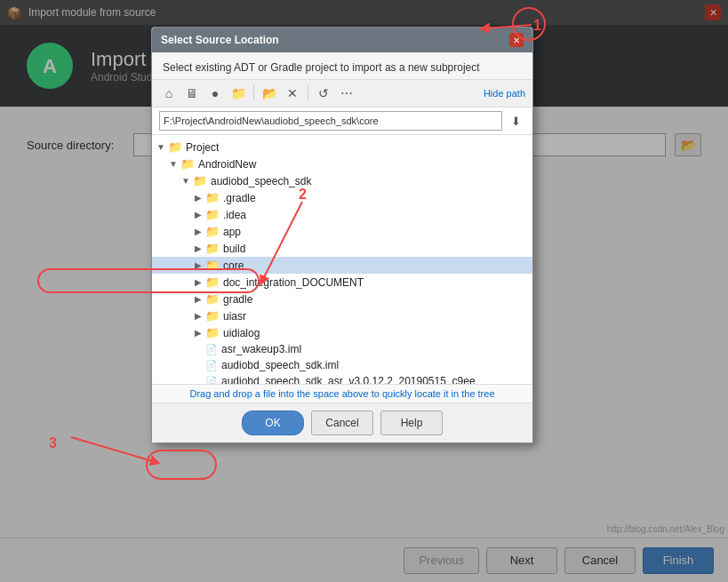 Image resolution: width=728 pixels, height=582 pixels. I want to click on tree-item: ▶ 📁 gradle, so click(342, 299).